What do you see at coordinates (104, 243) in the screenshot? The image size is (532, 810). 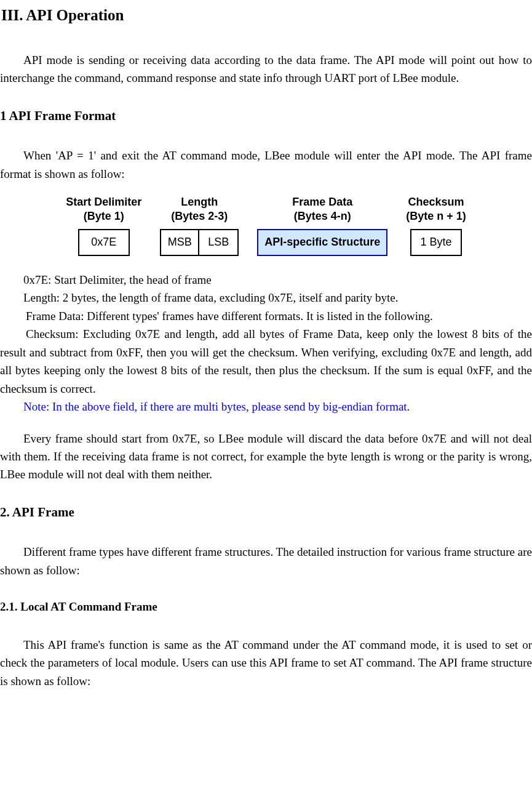 I see `fig-box-start: 0x7E` at bounding box center [104, 243].